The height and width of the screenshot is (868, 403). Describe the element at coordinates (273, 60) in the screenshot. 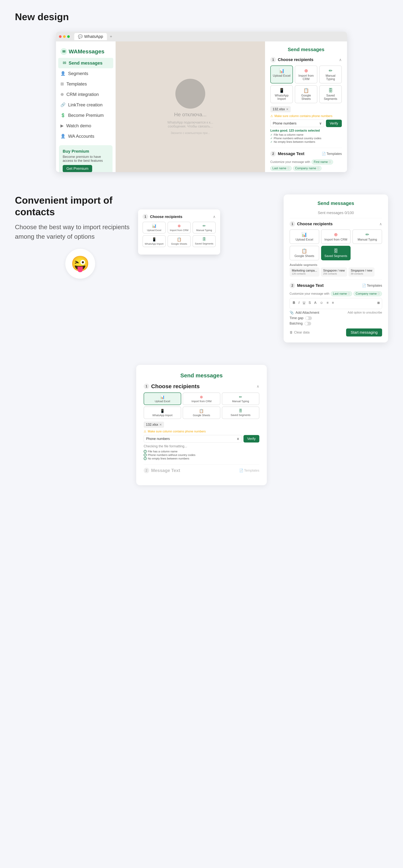

I see `step1-number: 1` at that location.